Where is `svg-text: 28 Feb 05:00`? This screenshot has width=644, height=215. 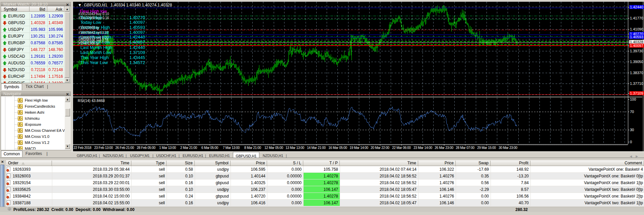 svg-text: 28 Feb 05:00 is located at coordinates (146, 148).